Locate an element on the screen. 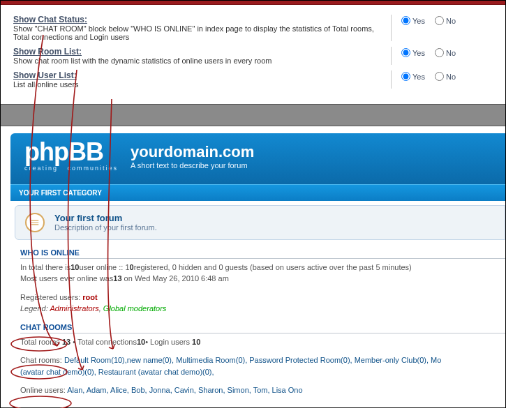 The width and height of the screenshot is (506, 420). setting-label: Show Chat Status: is located at coordinates (50, 20).